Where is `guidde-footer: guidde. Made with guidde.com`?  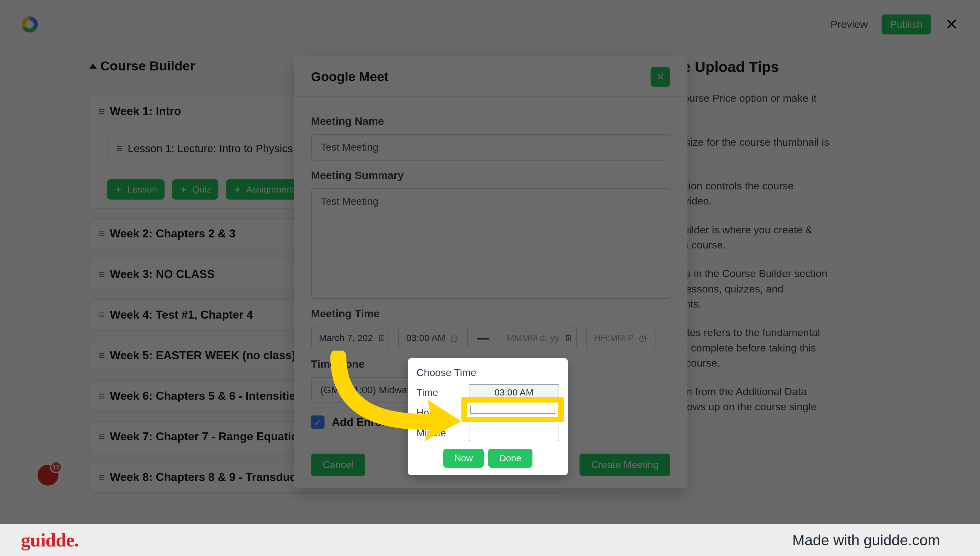
guidde-footer: guidde. Made with guidde.com is located at coordinates (490, 540).